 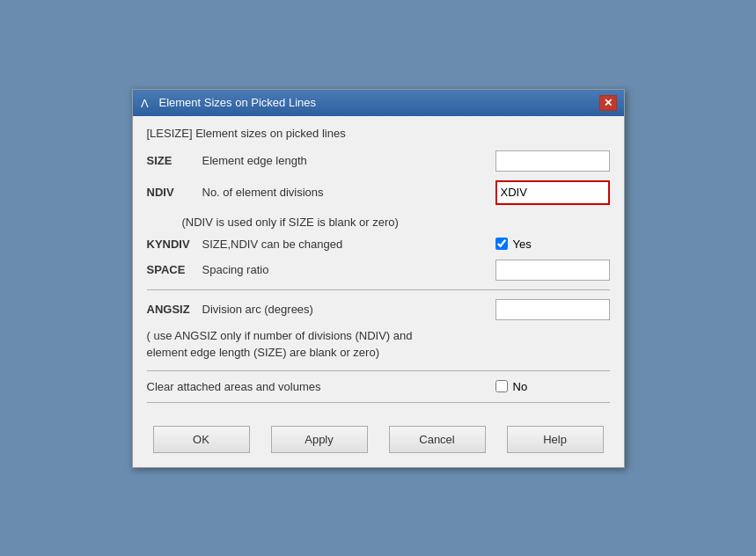 I want to click on ndiv-input, so click(x=553, y=193).